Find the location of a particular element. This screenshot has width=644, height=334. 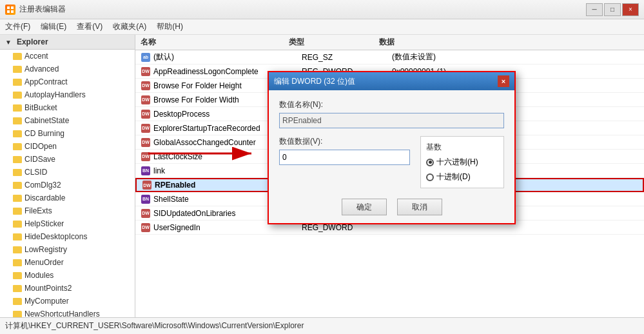

dec-radio-label: 十进制(D) is located at coordinates (454, 177).